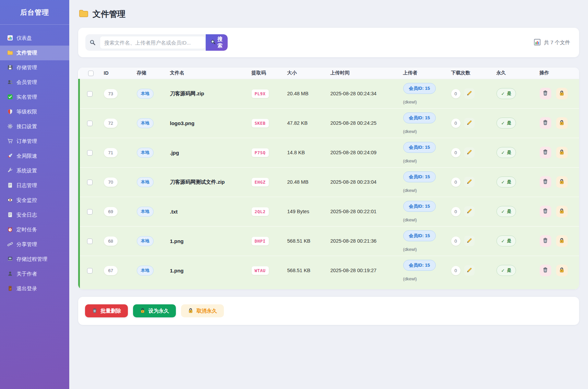 The width and height of the screenshot is (588, 389). I want to click on sidebar-item-global-speed-limit: 全局限速, so click(35, 156).